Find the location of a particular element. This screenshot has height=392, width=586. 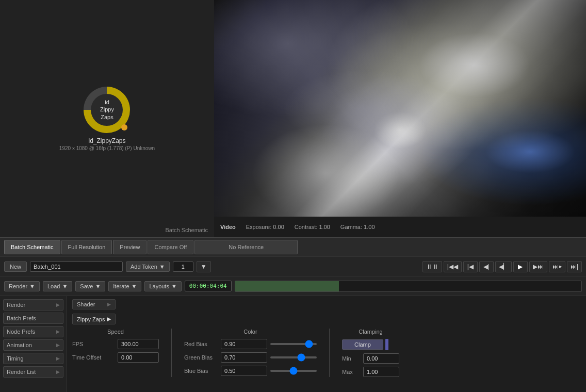

save-dropdown: Save ▼ is located at coordinates (90, 286).